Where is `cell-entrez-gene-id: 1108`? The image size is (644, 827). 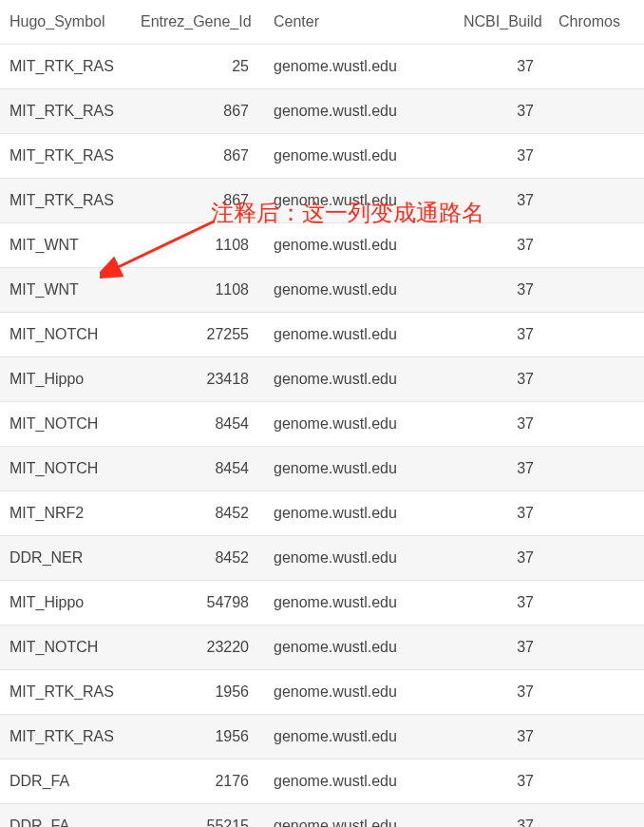
cell-entrez-gene-id: 1108 is located at coordinates (199, 291).